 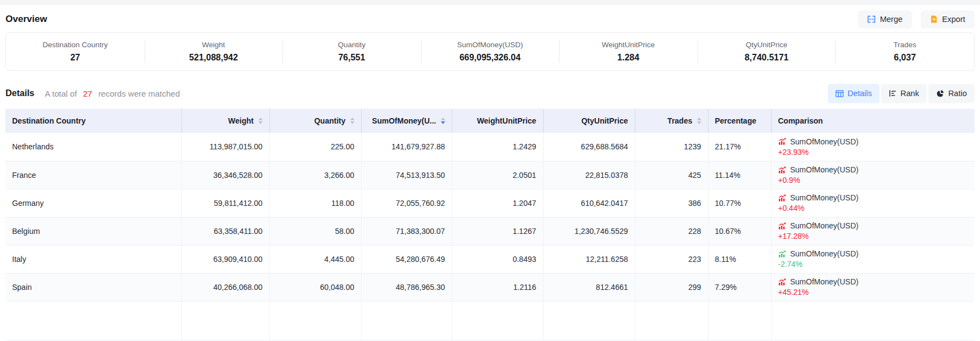 What do you see at coordinates (490, 58) in the screenshot?
I see `stat-value: 669,095,326.04` at bounding box center [490, 58].